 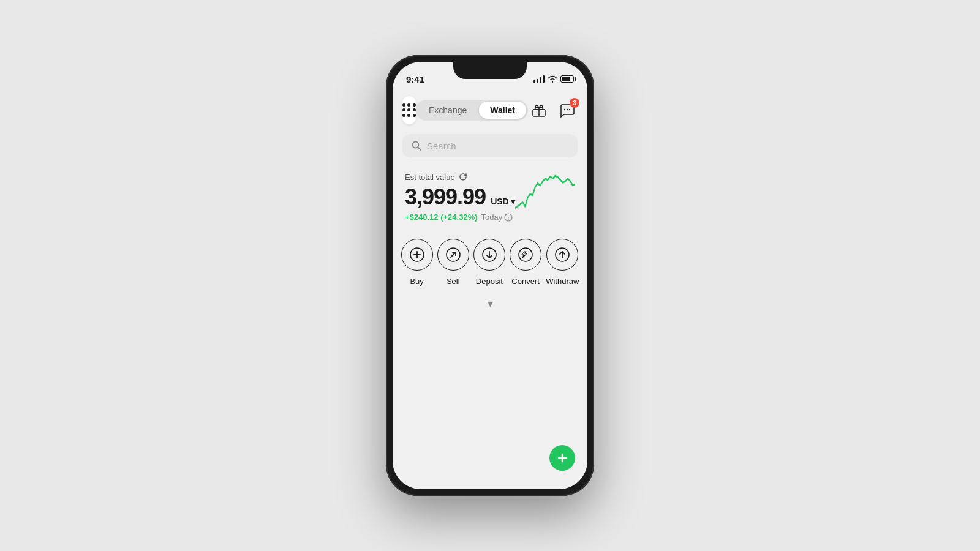 What do you see at coordinates (526, 255) in the screenshot?
I see `convert-icon-circle` at bounding box center [526, 255].